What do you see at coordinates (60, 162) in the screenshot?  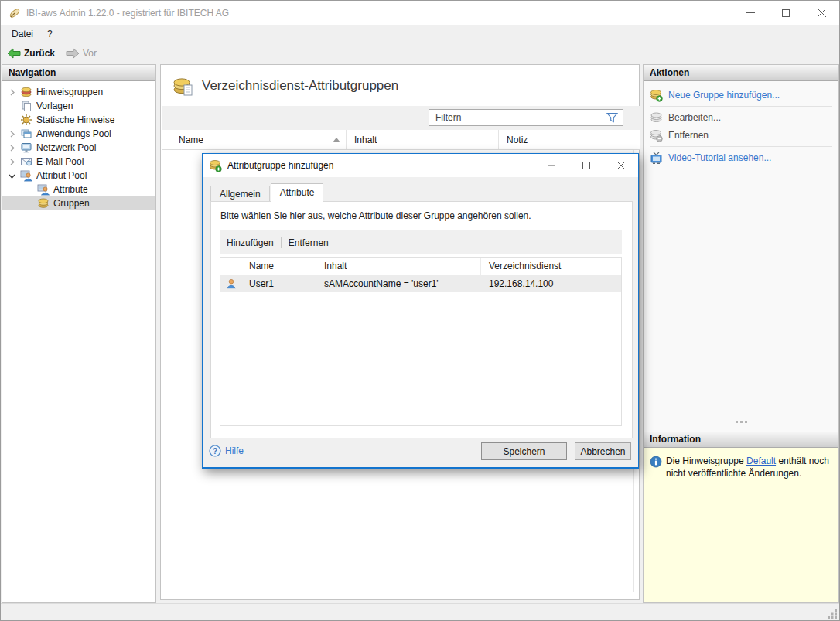 I see `sidebar-item-label: E-Mail Pool` at bounding box center [60, 162].